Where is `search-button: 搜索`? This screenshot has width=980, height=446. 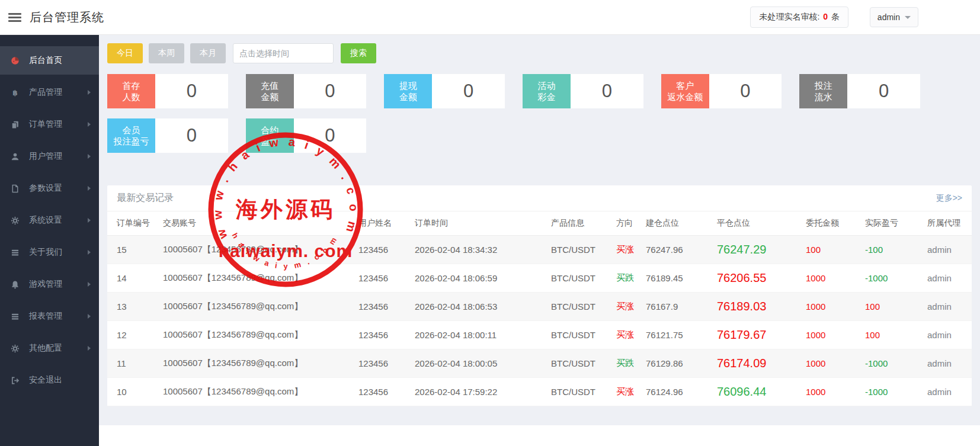 search-button: 搜索 is located at coordinates (358, 53).